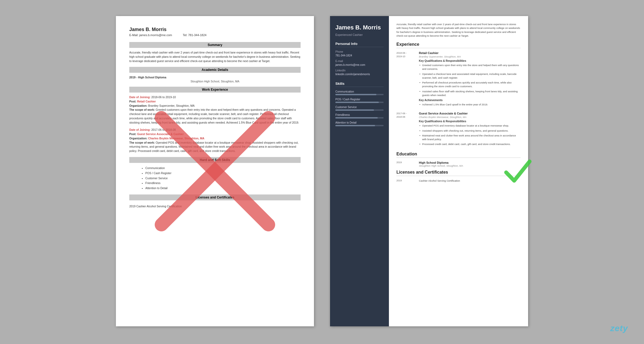  Describe the element at coordinates (359, 101) in the screenshot. I see `right-skill-pos: POS / Cash Register` at that location.